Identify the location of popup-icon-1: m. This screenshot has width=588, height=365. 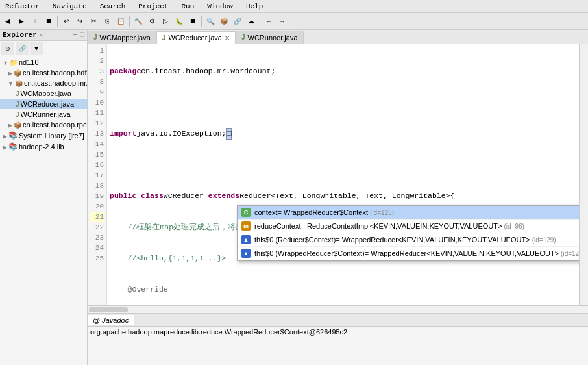
(246, 226).